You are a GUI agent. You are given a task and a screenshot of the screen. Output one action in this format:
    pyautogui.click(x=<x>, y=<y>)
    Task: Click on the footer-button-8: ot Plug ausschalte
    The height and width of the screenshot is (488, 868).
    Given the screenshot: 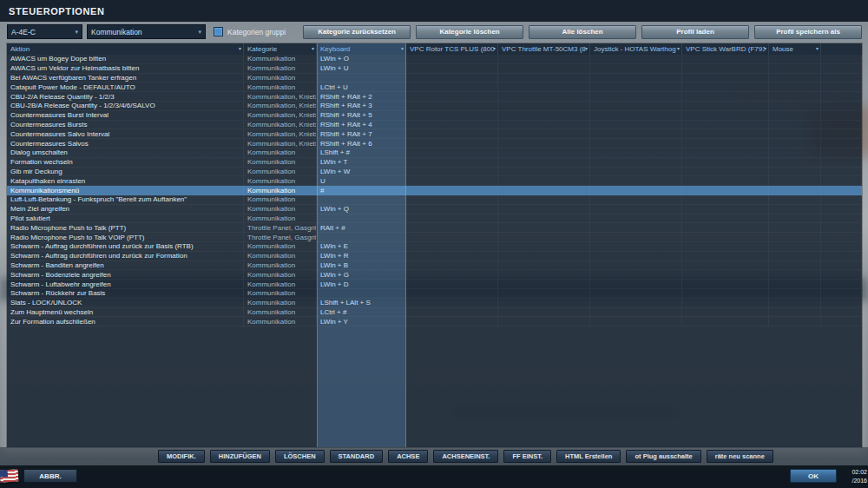 What is the action you would take?
    pyautogui.click(x=663, y=457)
    